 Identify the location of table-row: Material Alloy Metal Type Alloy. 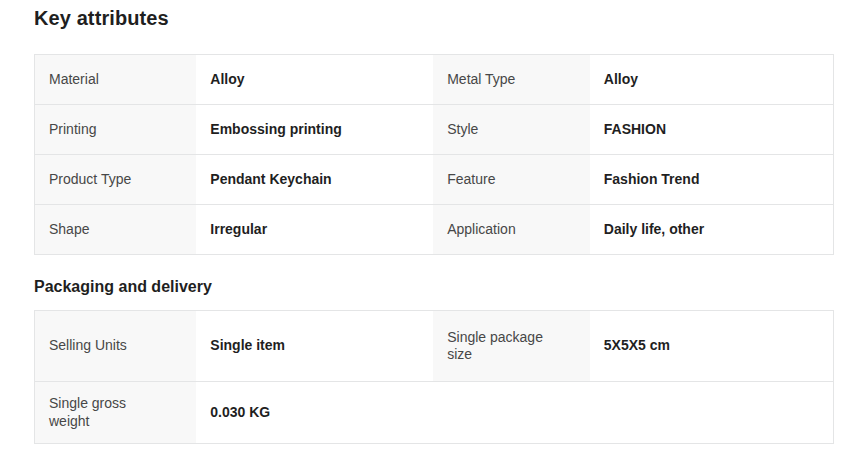
(434, 80).